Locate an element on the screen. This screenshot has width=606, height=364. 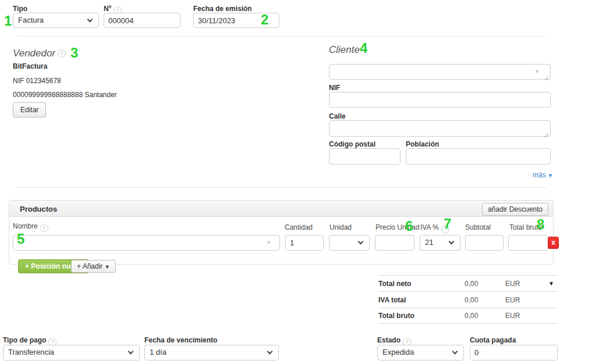
iva-label: IVA %? is located at coordinates (435, 228).